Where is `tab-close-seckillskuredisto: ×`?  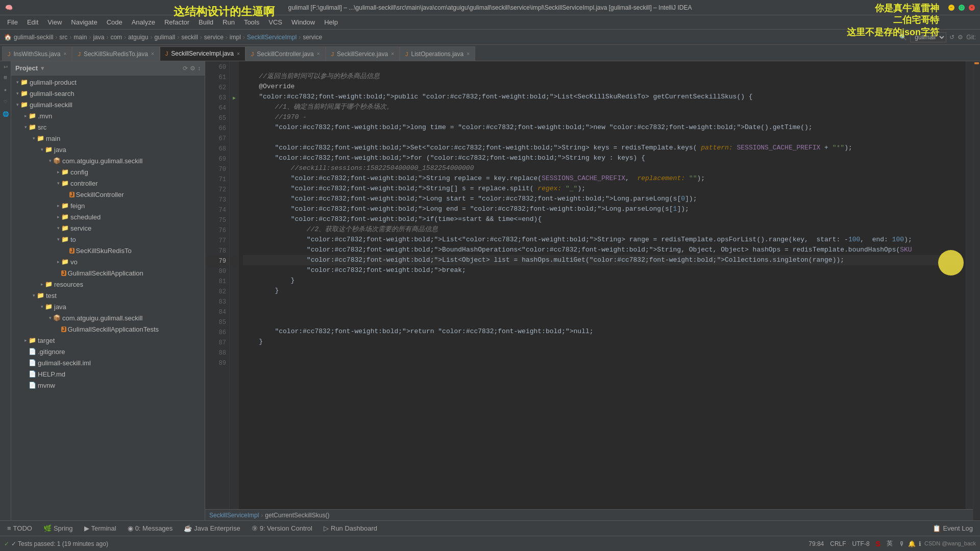
tab-close-seckillskuredisto: × is located at coordinates (153, 54).